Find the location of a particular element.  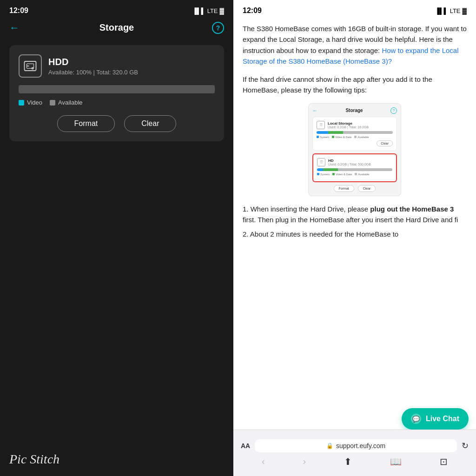

ss-legend-local: System Video & Date Available is located at coordinates (355, 137).